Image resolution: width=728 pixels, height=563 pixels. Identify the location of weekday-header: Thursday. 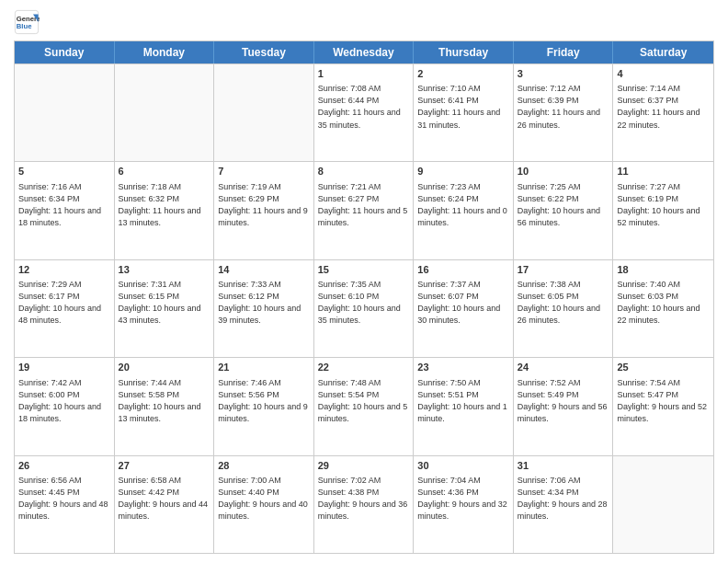
(463, 52).